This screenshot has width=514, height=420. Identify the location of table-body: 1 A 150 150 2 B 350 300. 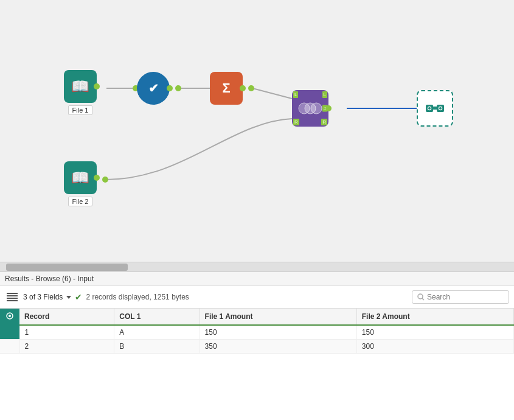
(257, 340).